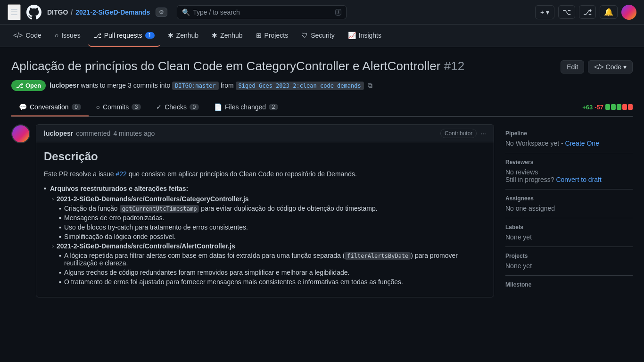 Image resolution: width=644 pixels, height=362 pixels. I want to click on contributor-badge: Contributor, so click(458, 133).